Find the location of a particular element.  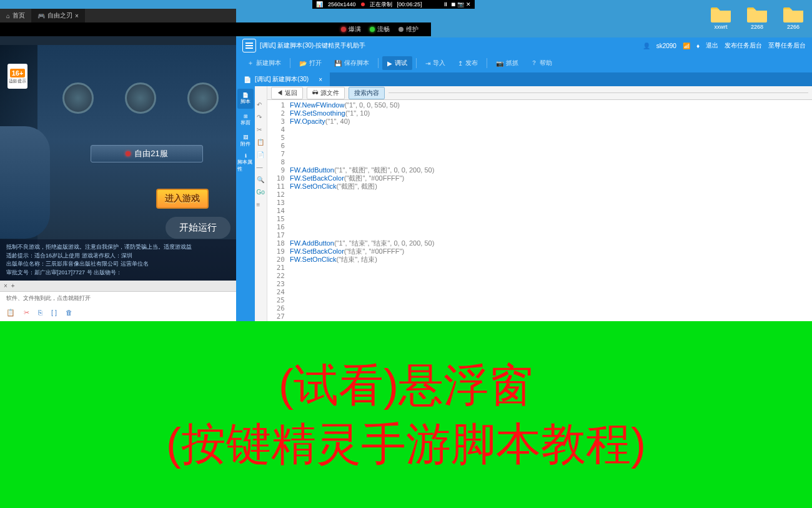

tab-add-button: + is located at coordinates (13, 286).